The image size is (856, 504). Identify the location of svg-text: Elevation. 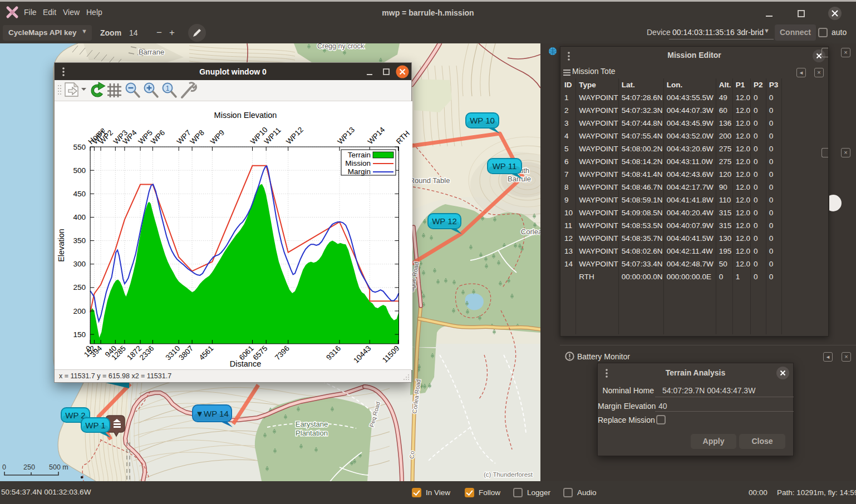
(61, 245).